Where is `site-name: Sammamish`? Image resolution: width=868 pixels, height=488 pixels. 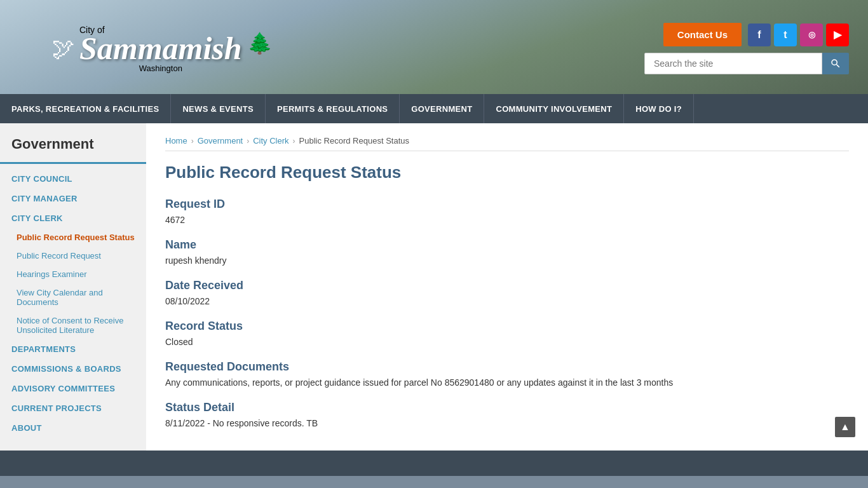
site-name: Sammamish is located at coordinates (161, 48).